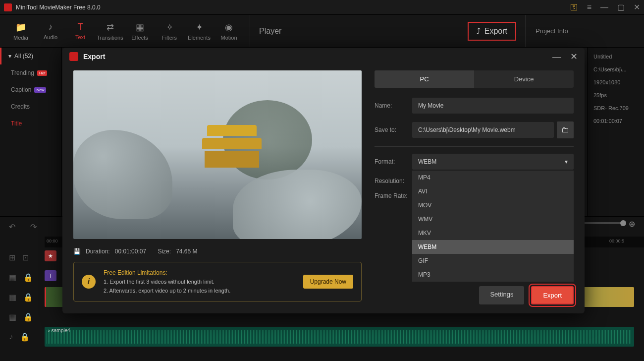  I want to click on tab-device: Device, so click(524, 79).